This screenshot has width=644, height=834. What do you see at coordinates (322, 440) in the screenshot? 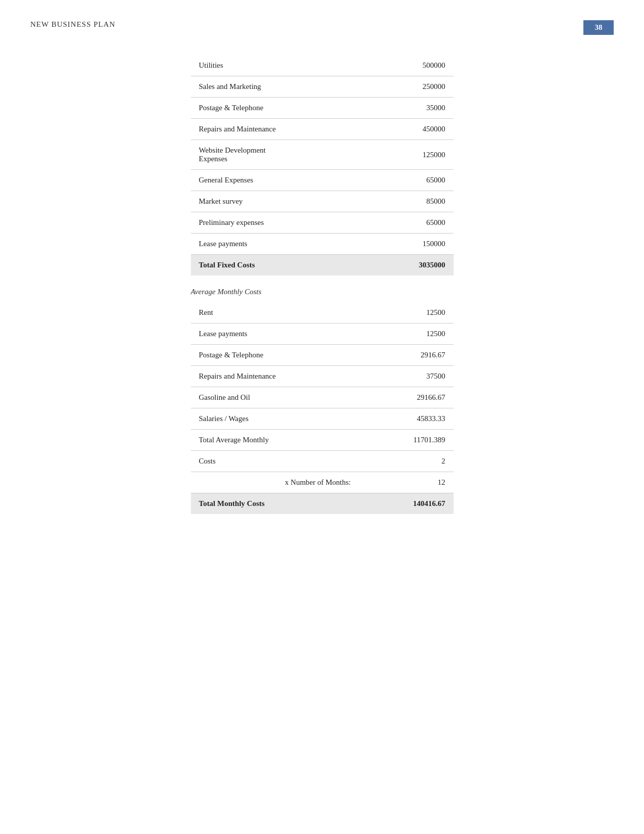
I see `table-row: Total Average Monthly11701.389` at bounding box center [322, 440].